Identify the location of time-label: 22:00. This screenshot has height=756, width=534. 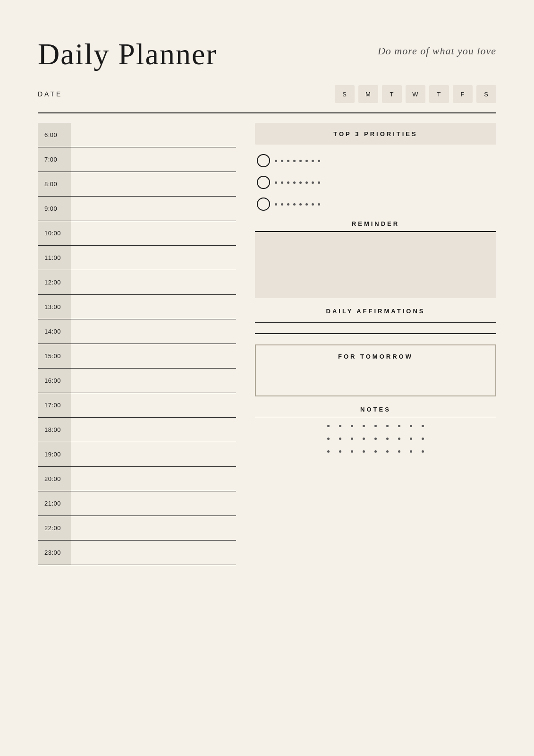
(54, 528).